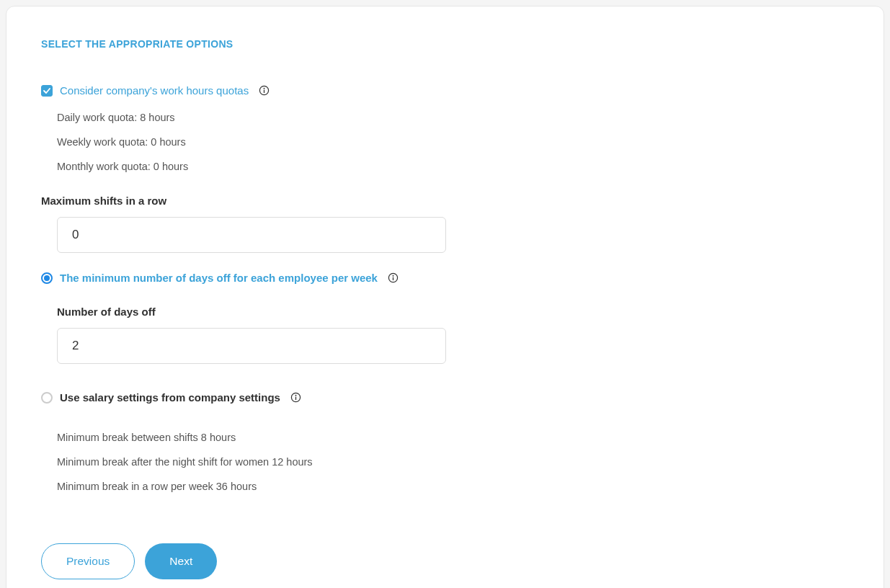  Describe the element at coordinates (453, 142) in the screenshot. I see `quotas-list: Daily work quota: 8 hours Weekly work qu…` at that location.